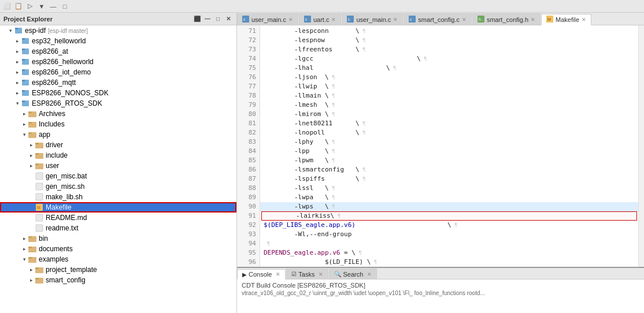 Image resolution: width=644 pixels, height=313 pixels. What do you see at coordinates (481, 20) in the screenshot?
I see `file-icon: h` at bounding box center [481, 20].